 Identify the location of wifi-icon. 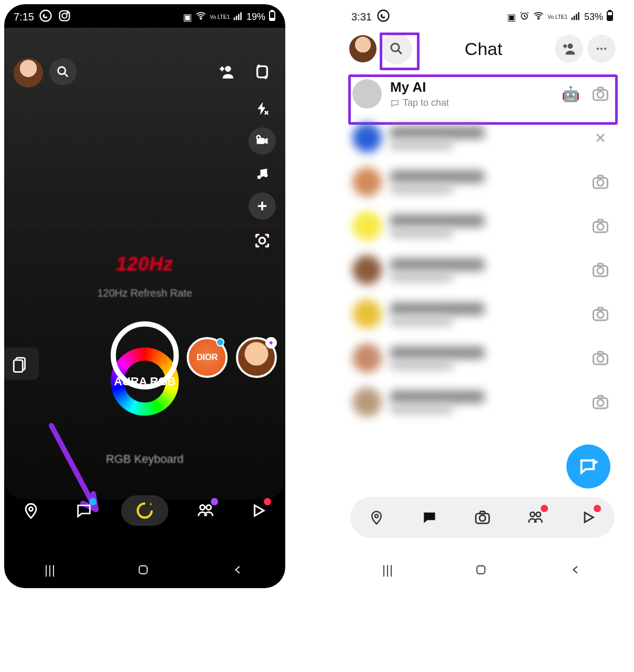
(201, 17).